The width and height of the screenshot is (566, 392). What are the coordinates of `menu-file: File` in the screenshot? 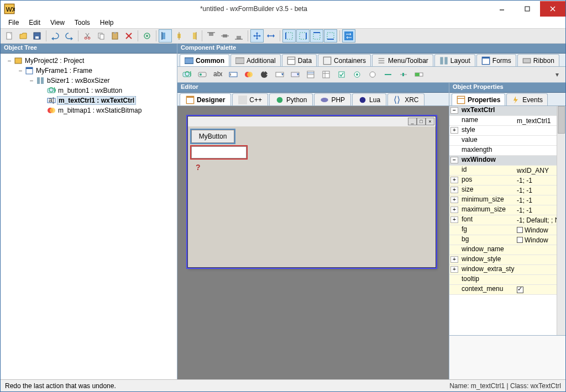 It's located at (13, 23).